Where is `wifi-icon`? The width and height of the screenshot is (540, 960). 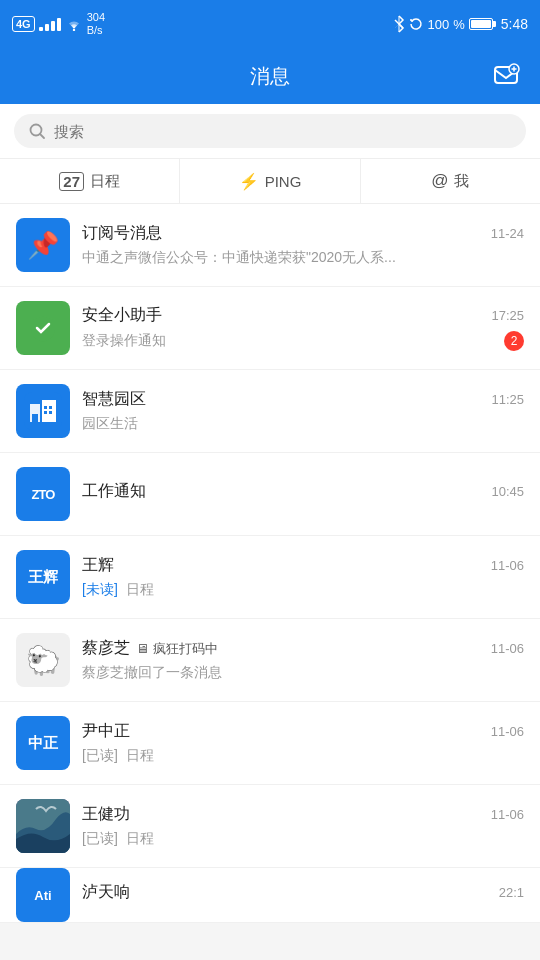 wifi-icon is located at coordinates (74, 24).